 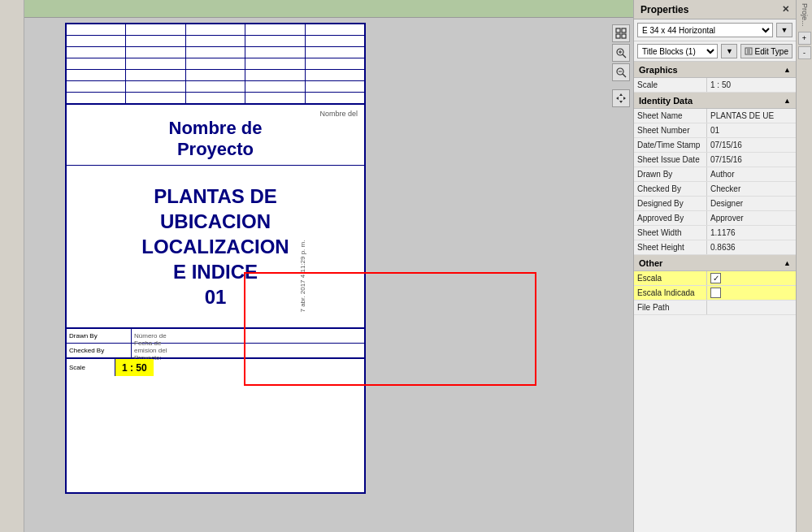 What do you see at coordinates (215, 367) in the screenshot?
I see `scale-row: Scale 1 : 50` at bounding box center [215, 367].